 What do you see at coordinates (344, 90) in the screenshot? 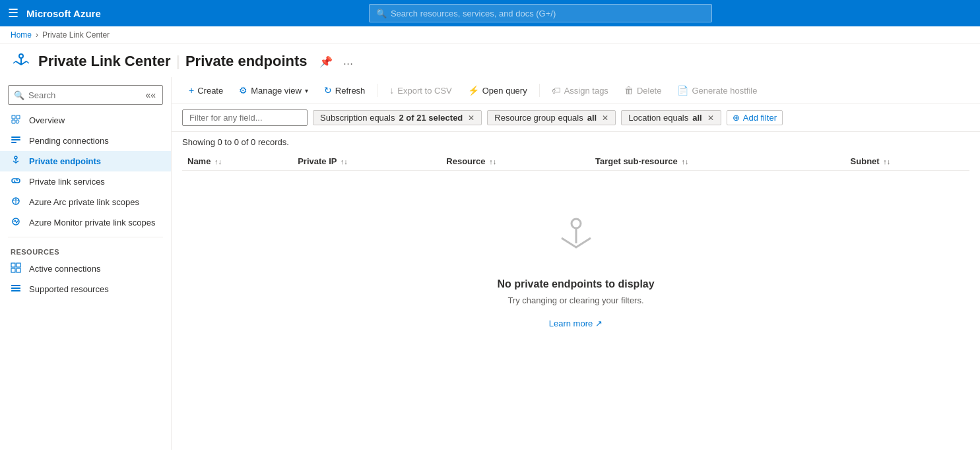
I see `refresh-button: ↻ Refresh` at bounding box center [344, 90].